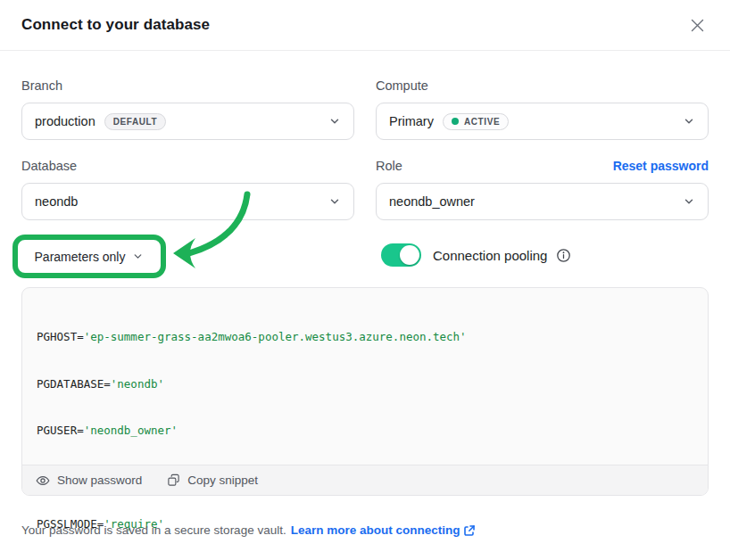 This screenshot has width=730, height=560. Describe the element at coordinates (402, 86) in the screenshot. I see `compute-label: Compute` at that location.